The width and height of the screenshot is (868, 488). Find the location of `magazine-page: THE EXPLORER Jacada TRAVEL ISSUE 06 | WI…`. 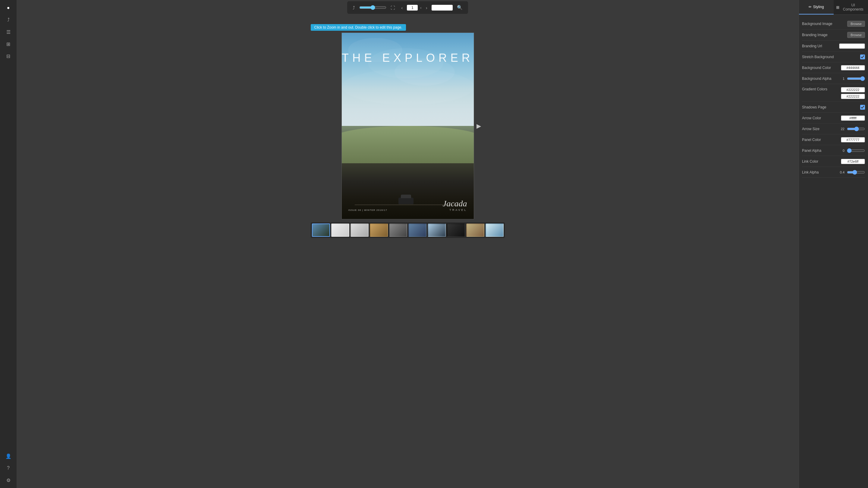

magazine-page: THE EXPLORER Jacada TRAVEL ISSUE 06 | WI… is located at coordinates (408, 126).